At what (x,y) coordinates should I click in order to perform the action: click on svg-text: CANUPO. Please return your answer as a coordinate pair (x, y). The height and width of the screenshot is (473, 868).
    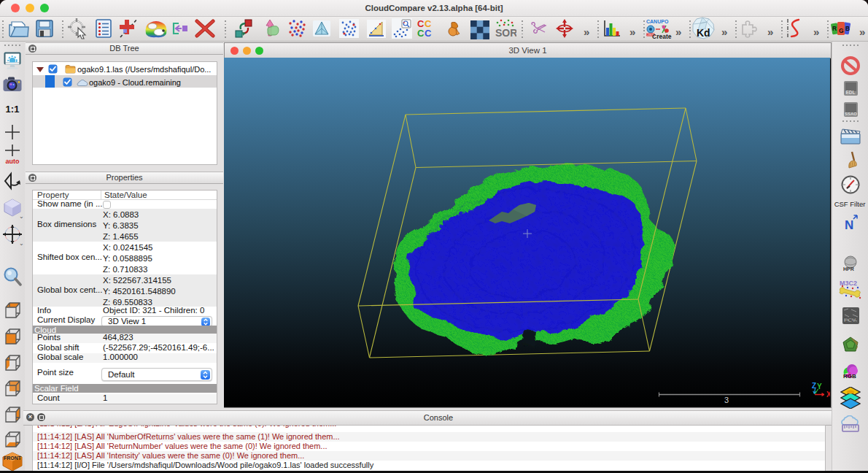
    Looking at the image, I should click on (658, 22).